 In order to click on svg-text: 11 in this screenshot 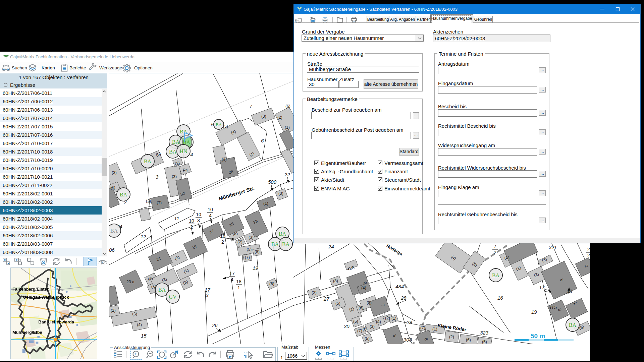, I will do `click(177, 219)`.